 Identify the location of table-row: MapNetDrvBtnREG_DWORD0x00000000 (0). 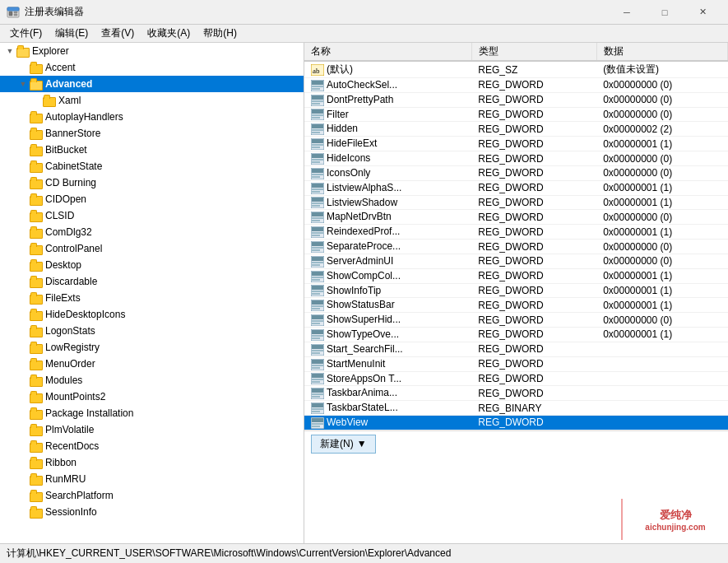
(517, 217).